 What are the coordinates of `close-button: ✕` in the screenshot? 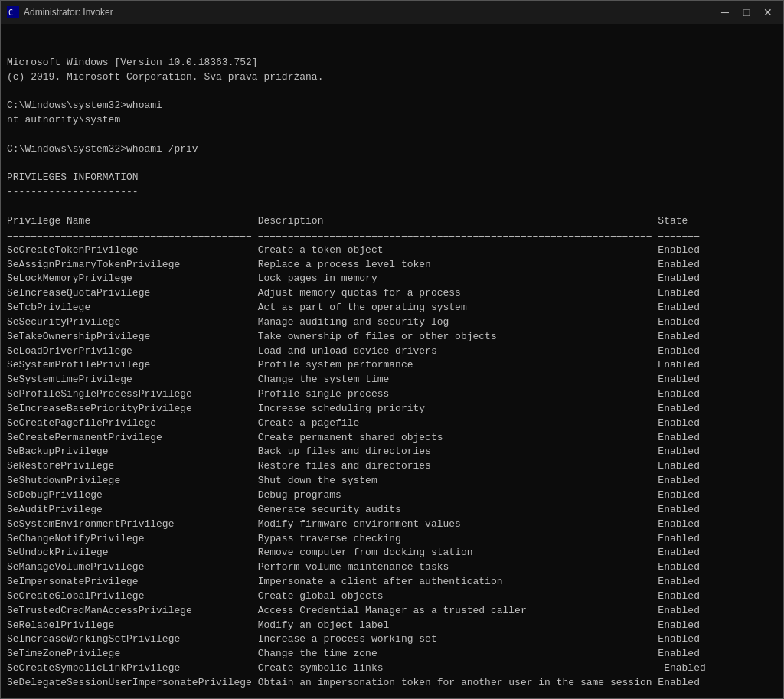 It's located at (768, 12).